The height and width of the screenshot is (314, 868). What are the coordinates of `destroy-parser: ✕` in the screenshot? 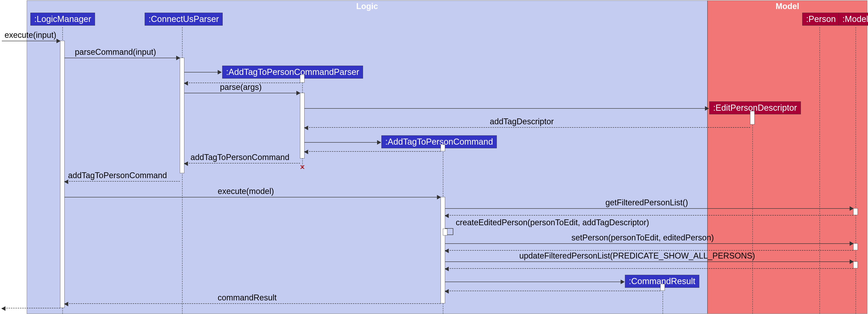 It's located at (303, 167).